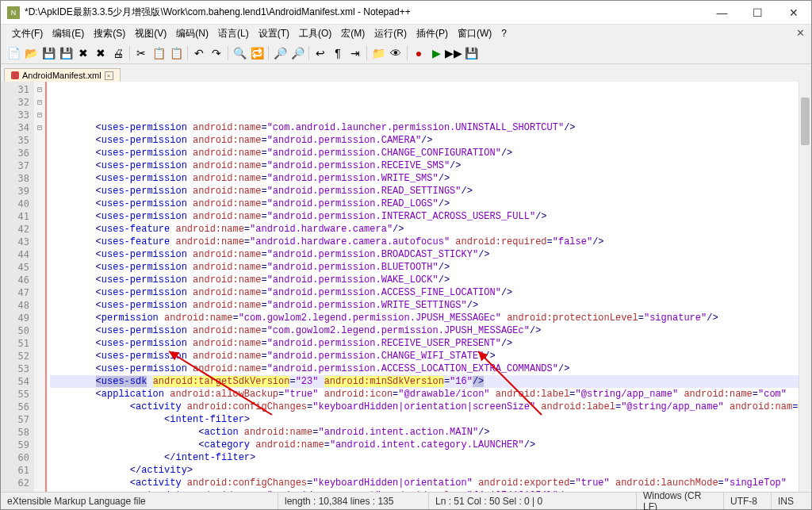  Describe the element at coordinates (233, 33) in the screenshot. I see `menu-language: 语言(L)` at that location.